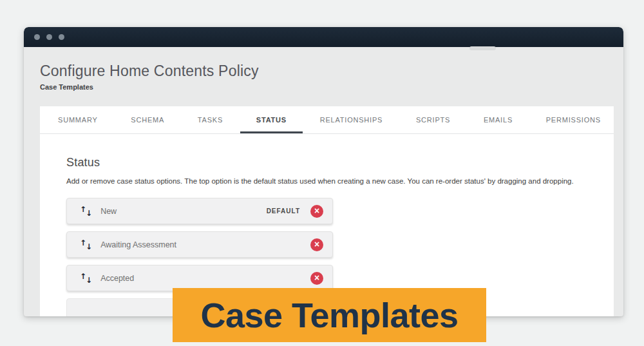 This screenshot has height=346, width=644. What do you see at coordinates (330, 315) in the screenshot?
I see `overlay-banner: Case Templates` at bounding box center [330, 315].